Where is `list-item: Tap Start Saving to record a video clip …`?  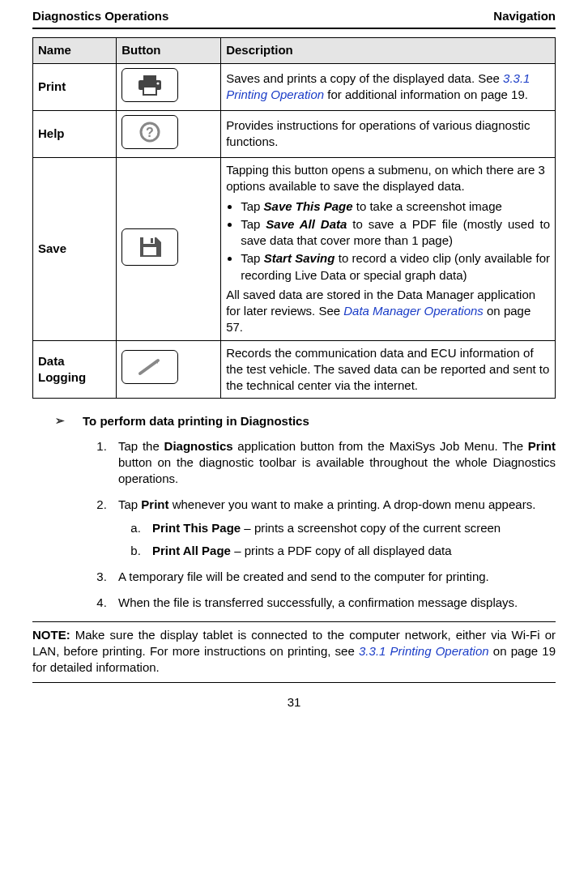 list-item: Tap Start Saving to record a video clip … is located at coordinates (395, 267).